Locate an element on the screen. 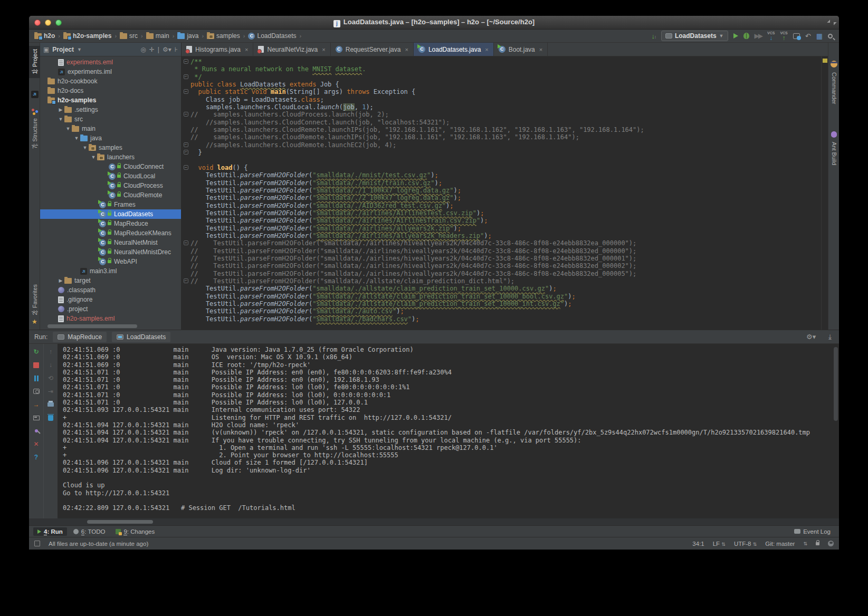  close-window-button is located at coordinates (37, 23).